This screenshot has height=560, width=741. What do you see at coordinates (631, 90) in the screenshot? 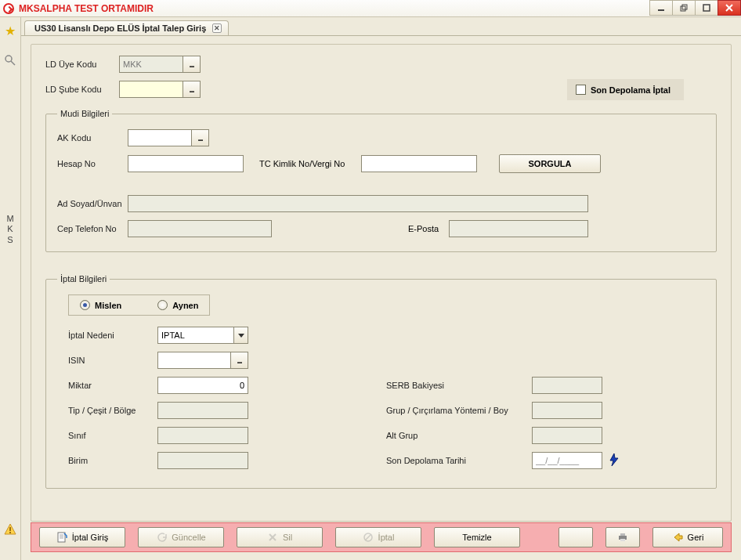
I see `son-depolama-iptal-label: Son Depolama İptal` at bounding box center [631, 90].